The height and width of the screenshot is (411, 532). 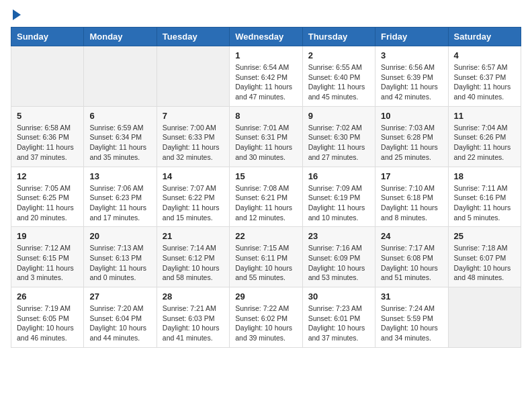 I want to click on day-content: Sunrise: 6:57 AM Sunset: 6:37 PM Dayligh…, so click(x=485, y=82).